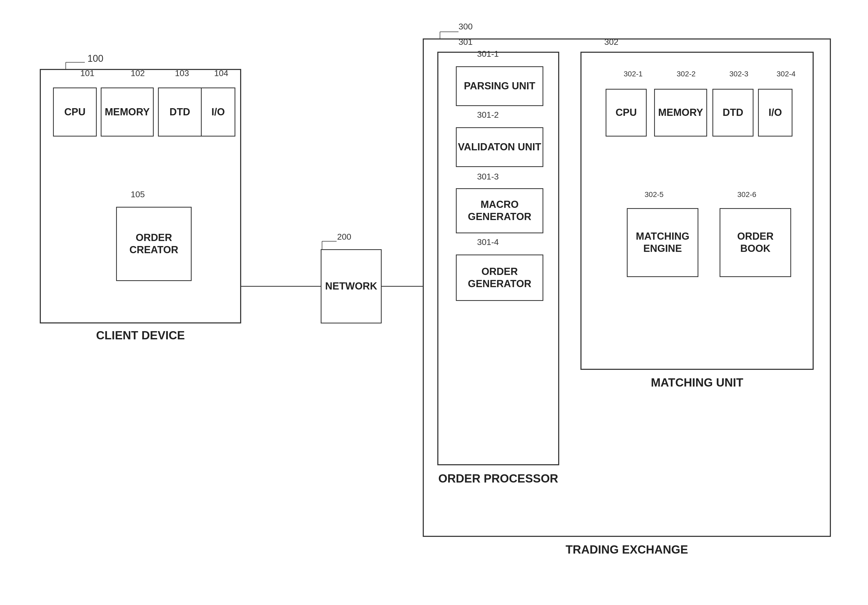  What do you see at coordinates (680, 113) in the screenshot?
I see `memory-302-2-label: MEMORY` at bounding box center [680, 113].